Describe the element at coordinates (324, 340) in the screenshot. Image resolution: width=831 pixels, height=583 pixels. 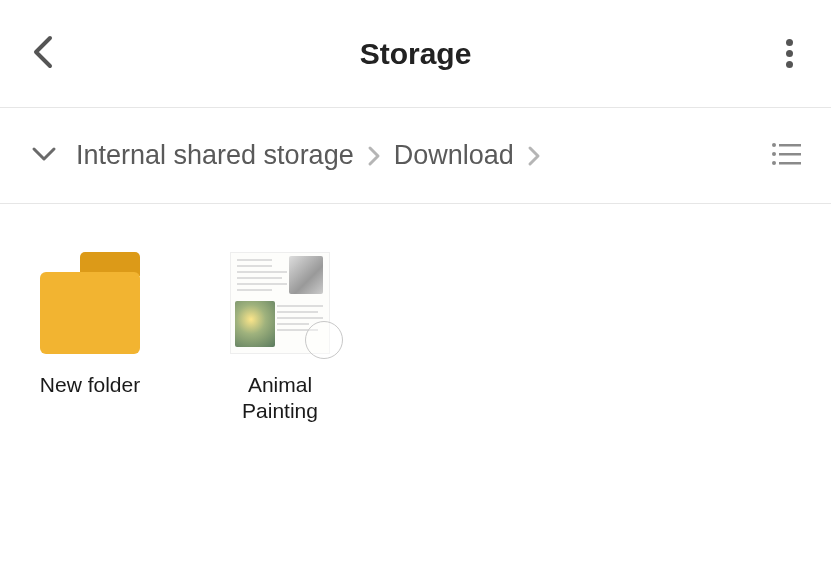
I see `touch-indicator-icon` at that location.